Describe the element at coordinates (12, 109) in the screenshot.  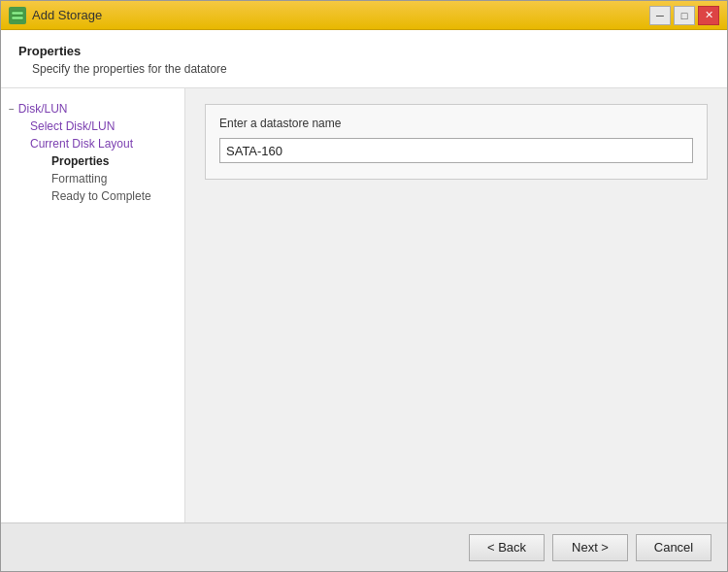
I see `collapse-icon: −` at that location.